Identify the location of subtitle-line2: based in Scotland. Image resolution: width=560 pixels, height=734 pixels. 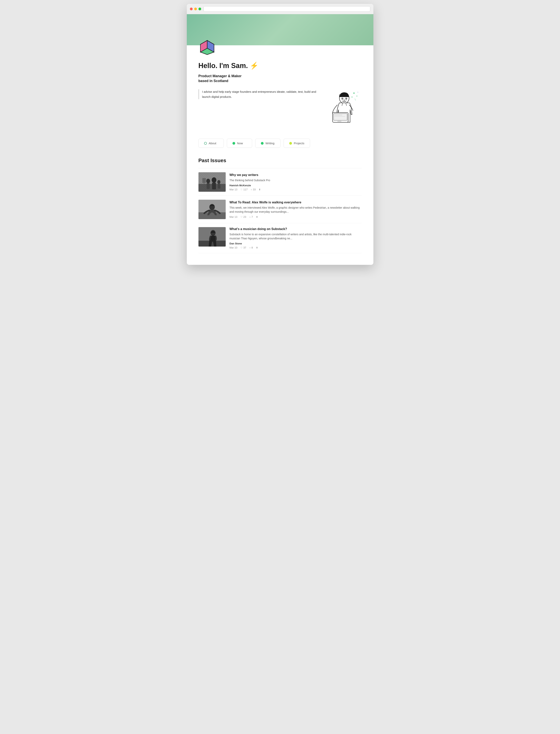
(213, 81).